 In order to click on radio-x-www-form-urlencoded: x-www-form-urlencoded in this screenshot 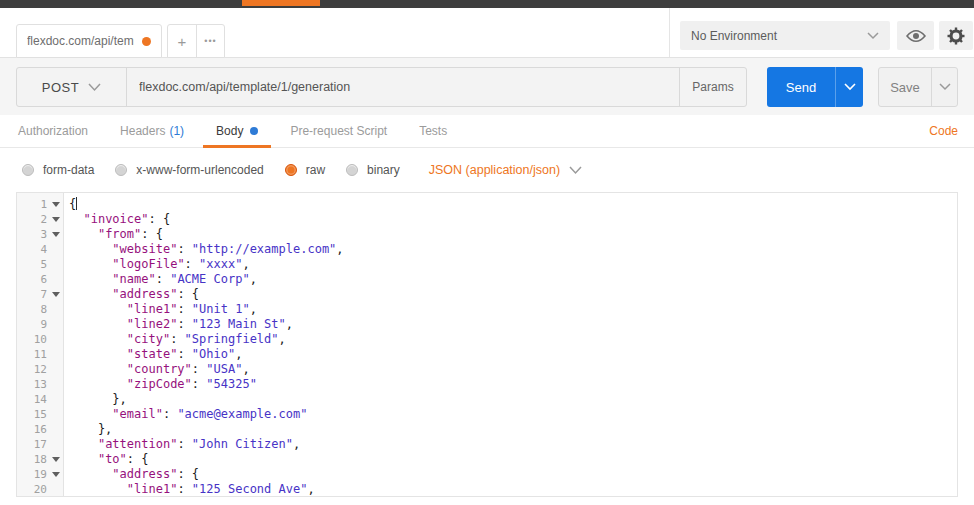, I will do `click(189, 170)`.